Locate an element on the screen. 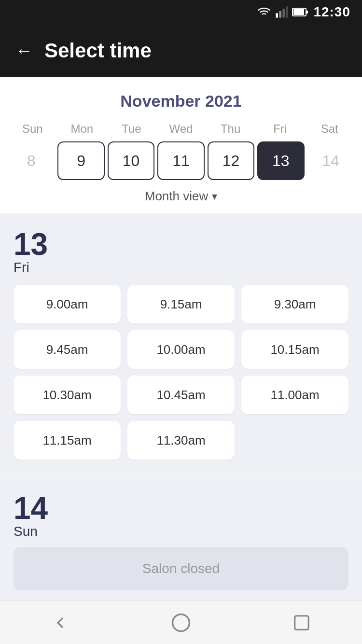 Image resolution: width=362 pixels, height=644 pixels. time-slot-1115am: 11.15am is located at coordinates (67, 440).